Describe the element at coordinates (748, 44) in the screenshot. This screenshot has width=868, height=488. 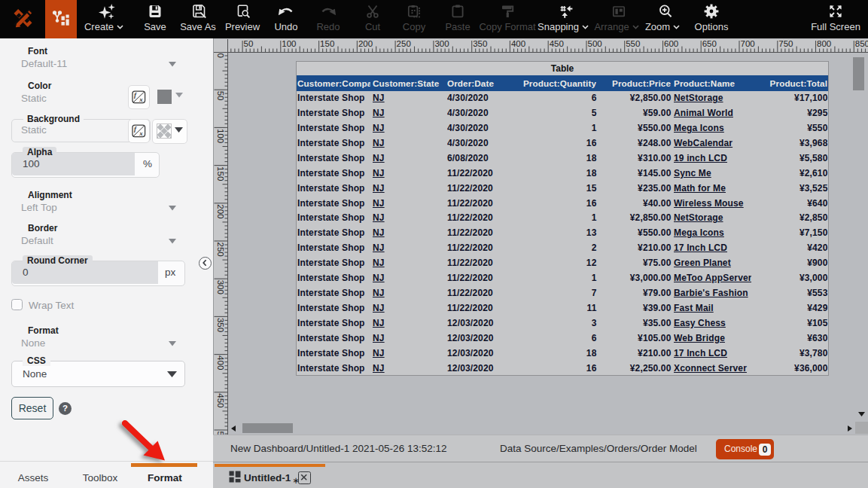
I see `svg-text: 700` at that location.